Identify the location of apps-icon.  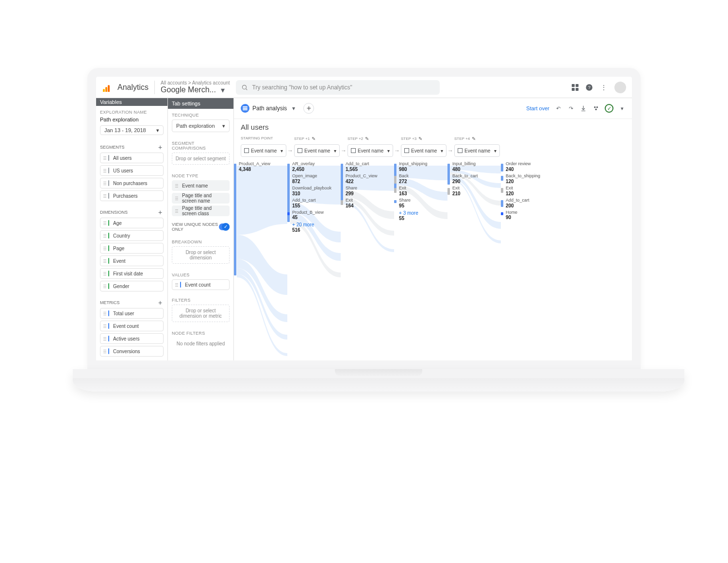
(575, 87).